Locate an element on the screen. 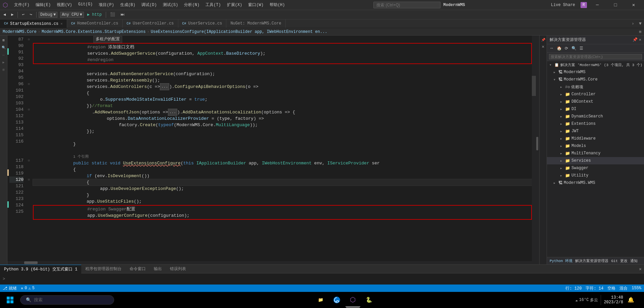  taskbar-search-box: 🔍 搜索 is located at coordinates (67, 300).